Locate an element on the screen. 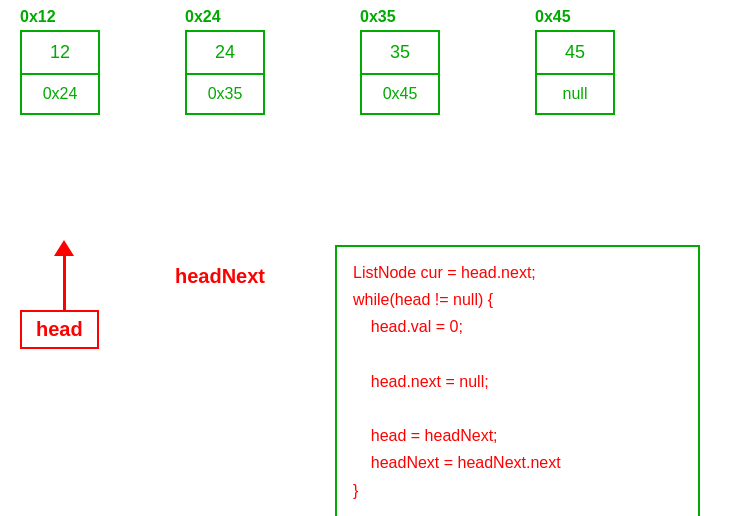 Image resolution: width=734 pixels, height=516 pixels. node4-value: 45 is located at coordinates (575, 54).